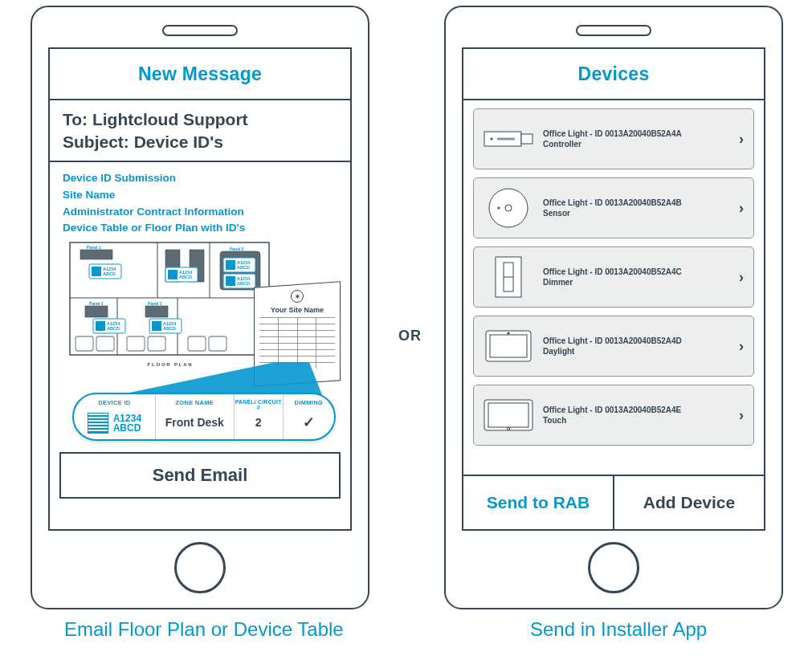 Image resolution: width=812 pixels, height=656 pixels. Describe the element at coordinates (200, 178) in the screenshot. I see `body-line-1: Device ID Submission` at that location.